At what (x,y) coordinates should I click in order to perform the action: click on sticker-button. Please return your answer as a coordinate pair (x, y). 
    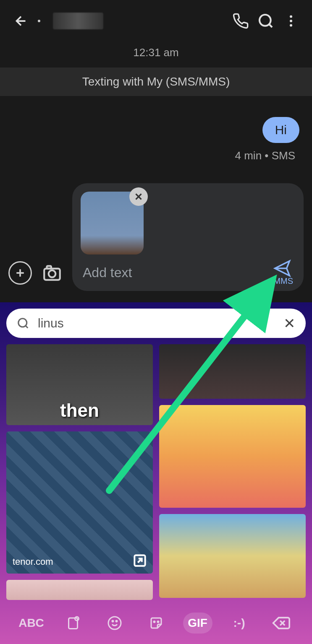
    Looking at the image, I should click on (156, 623).